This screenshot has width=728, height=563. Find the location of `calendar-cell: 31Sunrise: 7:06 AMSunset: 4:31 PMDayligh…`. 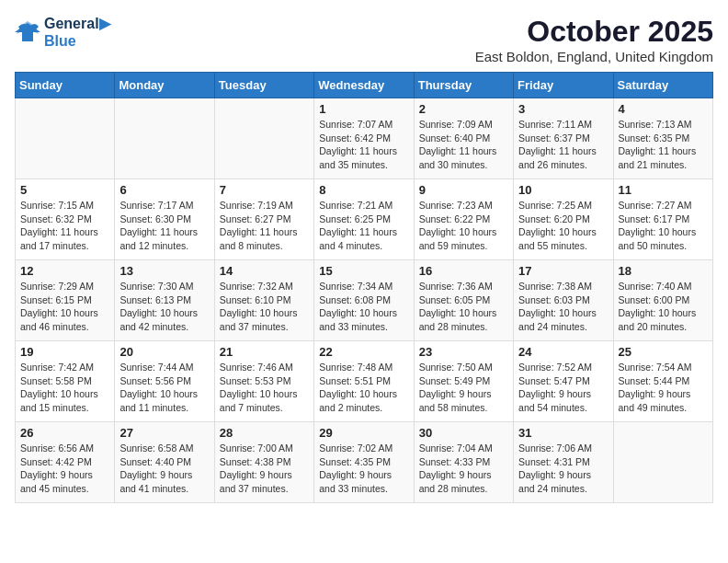

calendar-cell: 31Sunrise: 7:06 AMSunset: 4:31 PMDayligh… is located at coordinates (563, 463).